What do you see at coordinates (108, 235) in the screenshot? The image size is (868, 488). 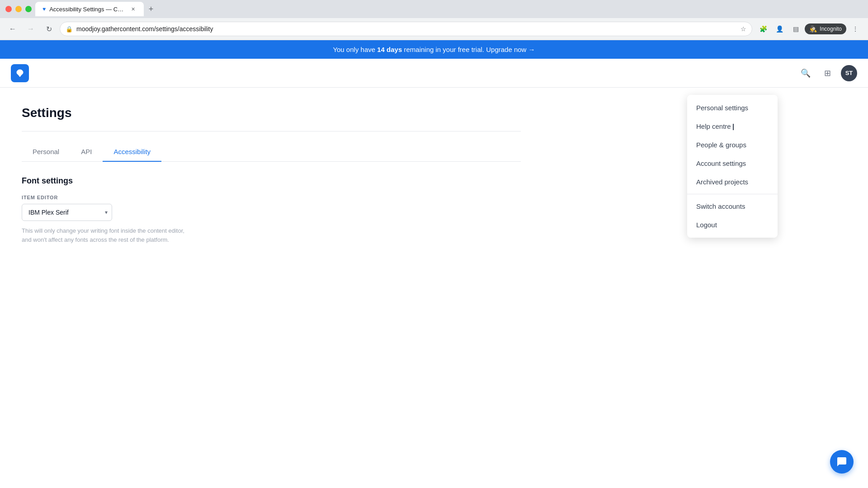 I see `font-hint: This will only change your writing font …` at bounding box center [108, 235].